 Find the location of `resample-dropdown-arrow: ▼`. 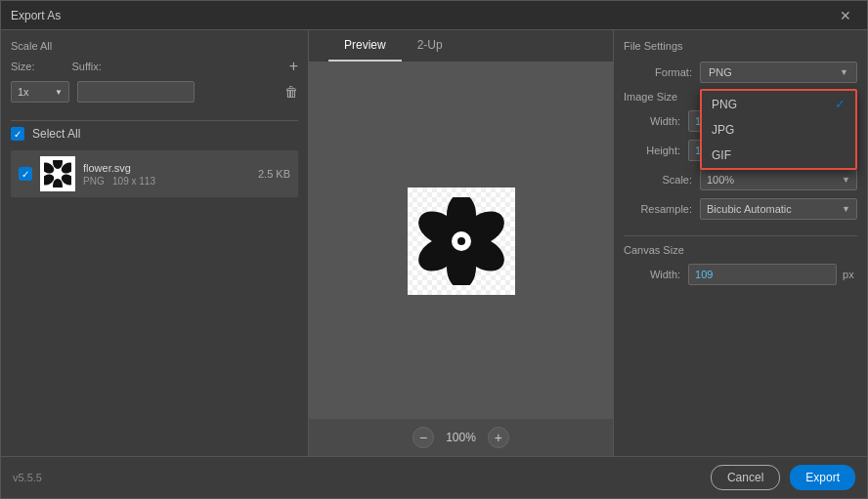

resample-dropdown-arrow: ▼ is located at coordinates (846, 209).